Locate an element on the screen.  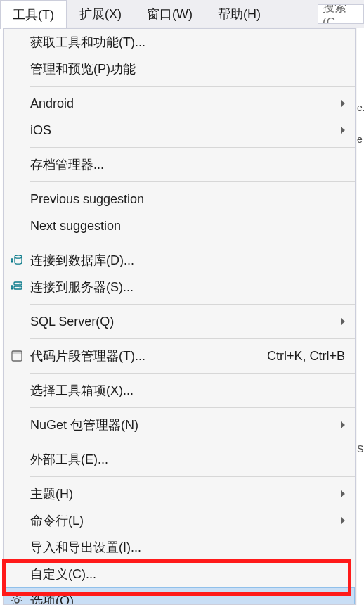
menu-item-label: 外部工具(E)... is located at coordinates (188, 459).